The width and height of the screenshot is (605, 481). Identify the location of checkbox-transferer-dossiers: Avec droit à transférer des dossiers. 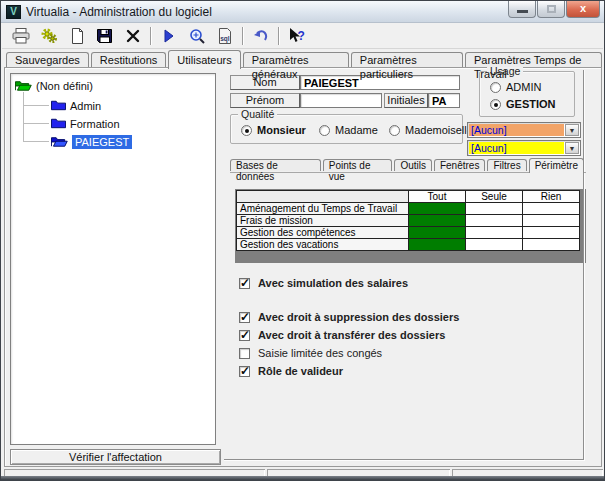
(342, 335).